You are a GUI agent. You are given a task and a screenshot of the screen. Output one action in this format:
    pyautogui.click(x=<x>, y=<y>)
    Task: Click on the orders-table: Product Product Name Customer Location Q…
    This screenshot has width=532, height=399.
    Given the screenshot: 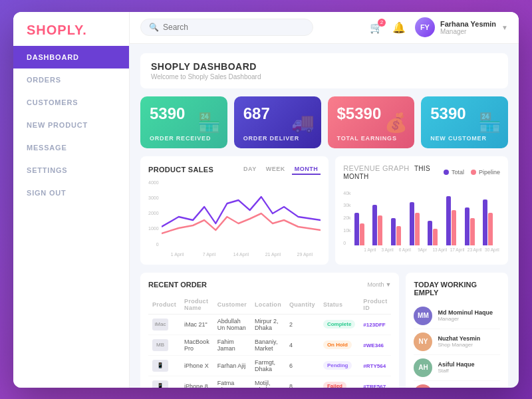 What is the action you would take?
    pyautogui.click(x=270, y=342)
    